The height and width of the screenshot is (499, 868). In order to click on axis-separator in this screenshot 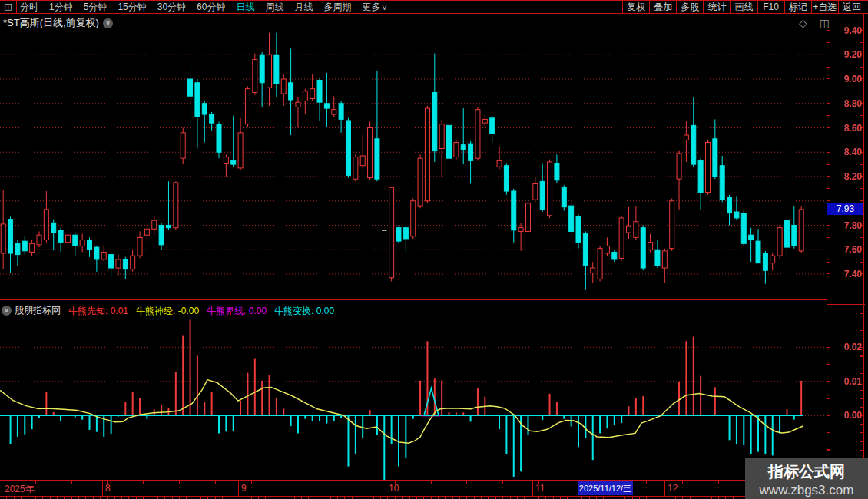, I will do `click(846, 304)`.